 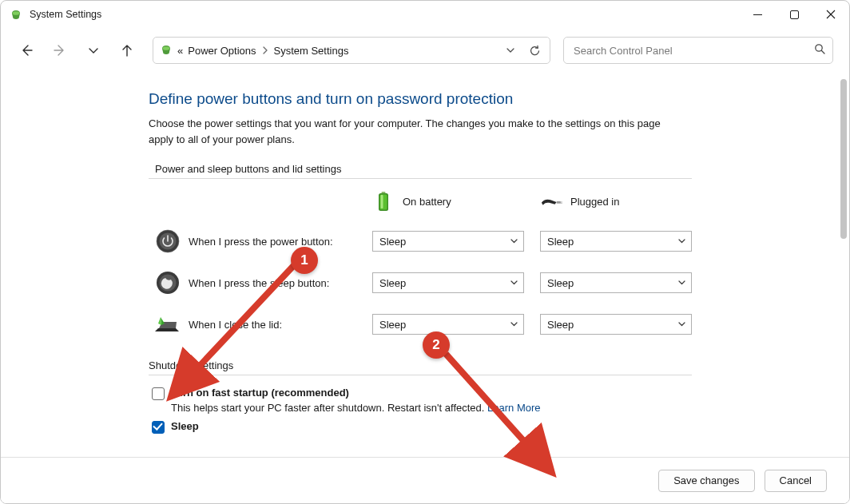 What do you see at coordinates (185, 427) in the screenshot?
I see `sleep-label: Sleep` at bounding box center [185, 427].